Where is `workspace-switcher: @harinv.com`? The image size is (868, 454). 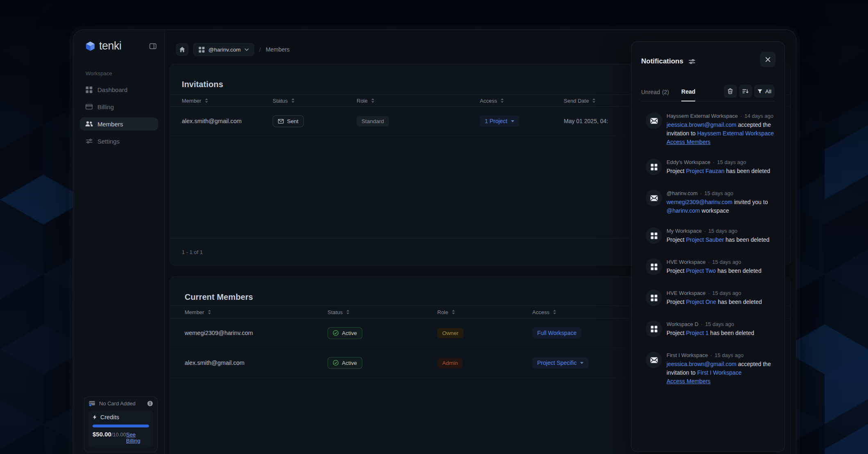
workspace-switcher: @harinv.com is located at coordinates (224, 49).